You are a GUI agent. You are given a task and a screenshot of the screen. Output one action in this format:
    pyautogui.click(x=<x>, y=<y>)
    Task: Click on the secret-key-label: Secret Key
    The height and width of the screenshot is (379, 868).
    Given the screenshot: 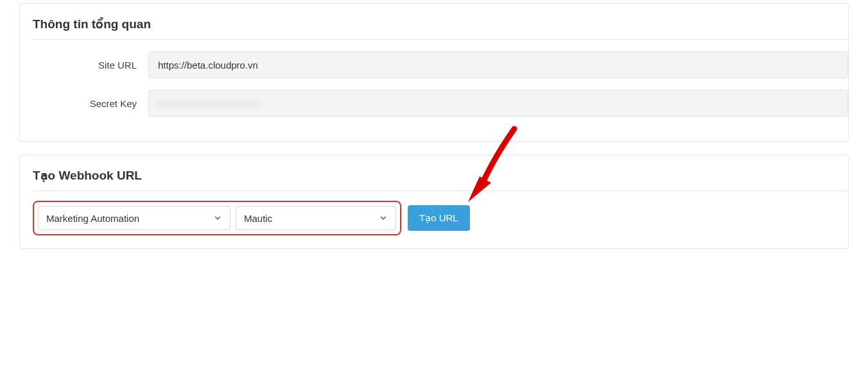 What is the action you would take?
    pyautogui.click(x=91, y=104)
    